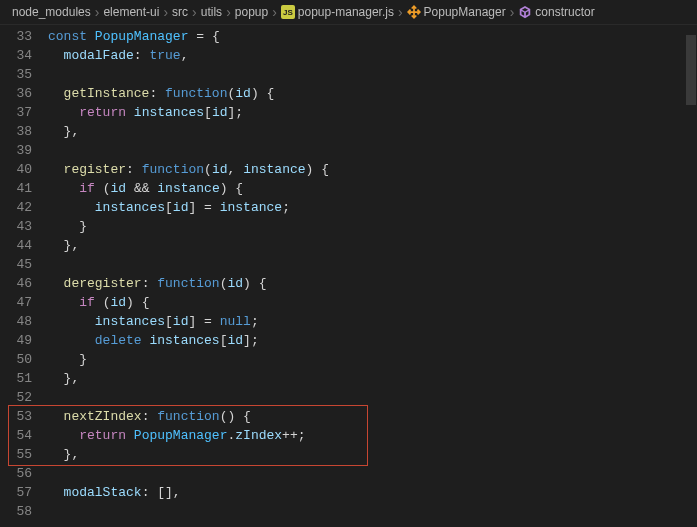 The height and width of the screenshot is (527, 697). Describe the element at coordinates (16, 416) in the screenshot. I see `line-number: 53` at that location.